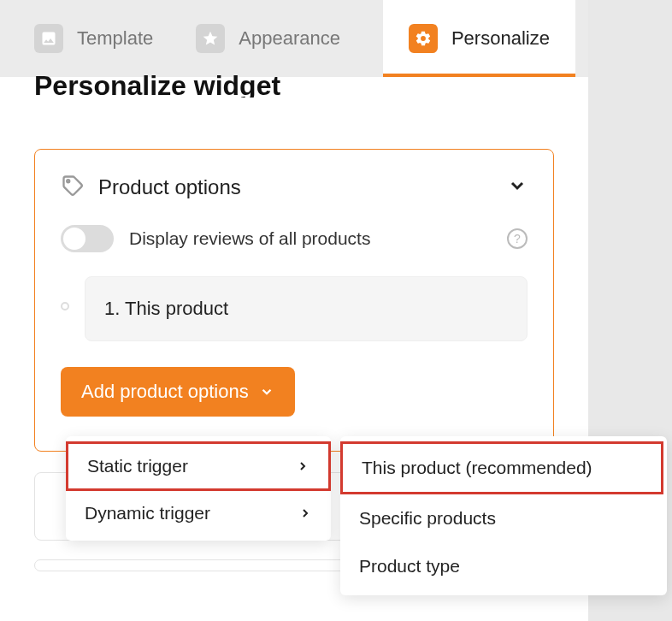  What do you see at coordinates (198, 513) in the screenshot?
I see `menu-item-dynamic-trigger: Dynamic trigger` at bounding box center [198, 513].